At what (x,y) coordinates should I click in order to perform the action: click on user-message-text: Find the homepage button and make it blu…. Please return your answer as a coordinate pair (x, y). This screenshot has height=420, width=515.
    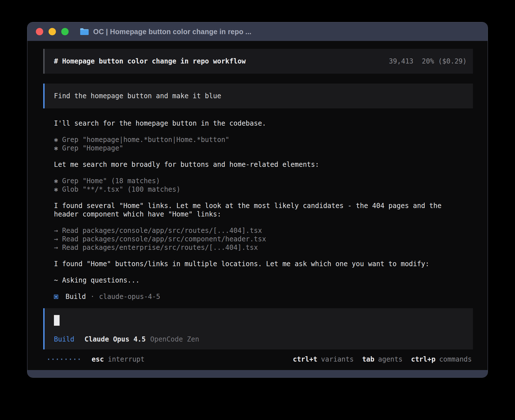
    Looking at the image, I should click on (138, 96).